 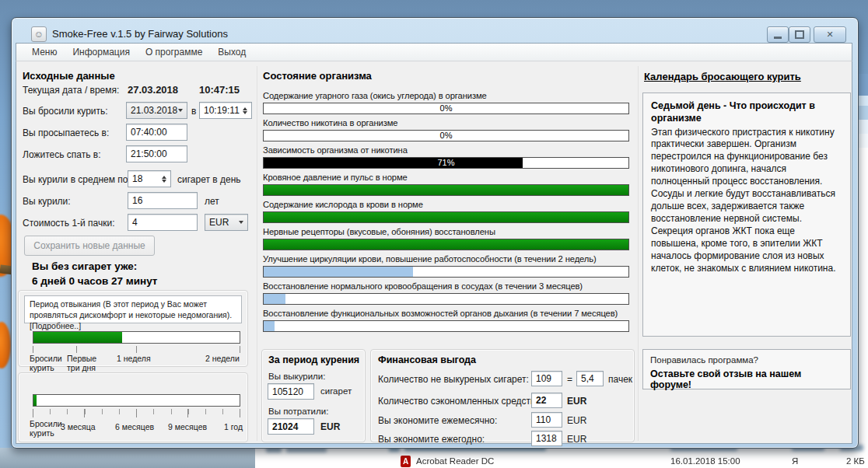 What do you see at coordinates (577, 421) in the screenshot?
I see `monthly-currency: EUR` at bounding box center [577, 421].